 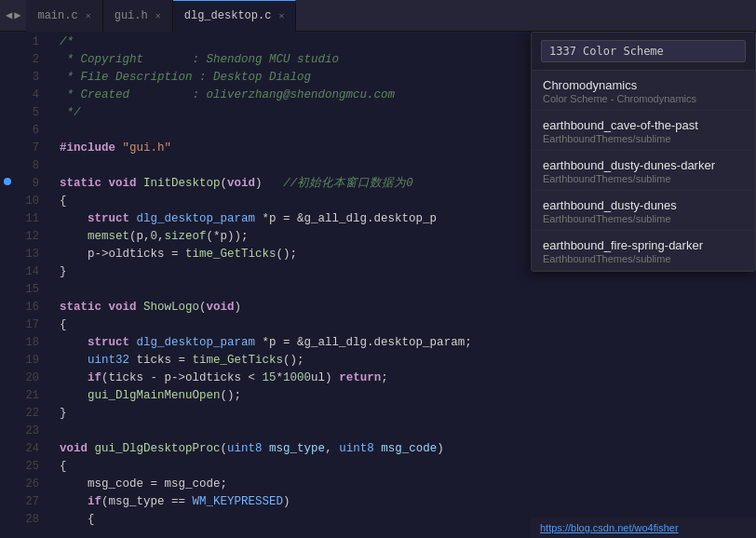 What do you see at coordinates (20, 60) in the screenshot?
I see `gutter-line-2: 2` at bounding box center [20, 60].